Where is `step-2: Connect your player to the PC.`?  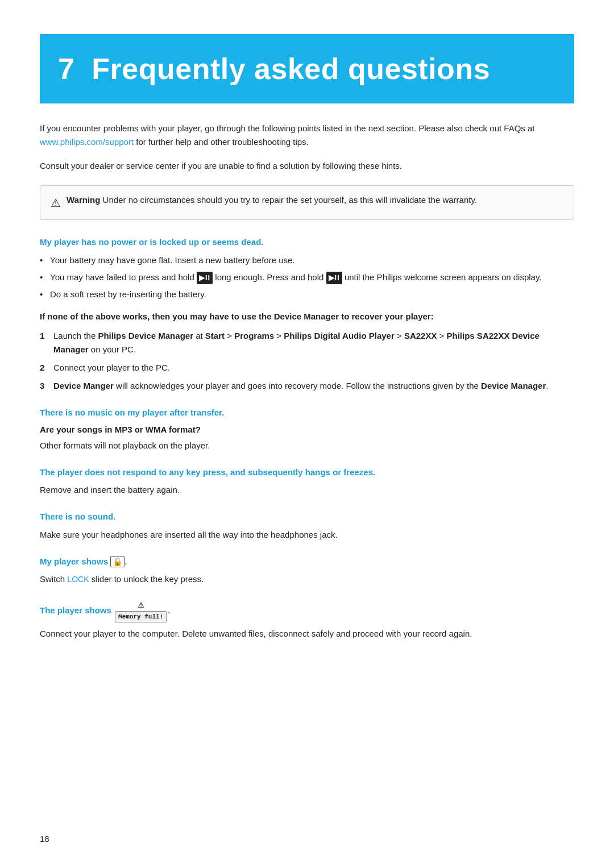 step-2: Connect your player to the PC. is located at coordinates (307, 368).